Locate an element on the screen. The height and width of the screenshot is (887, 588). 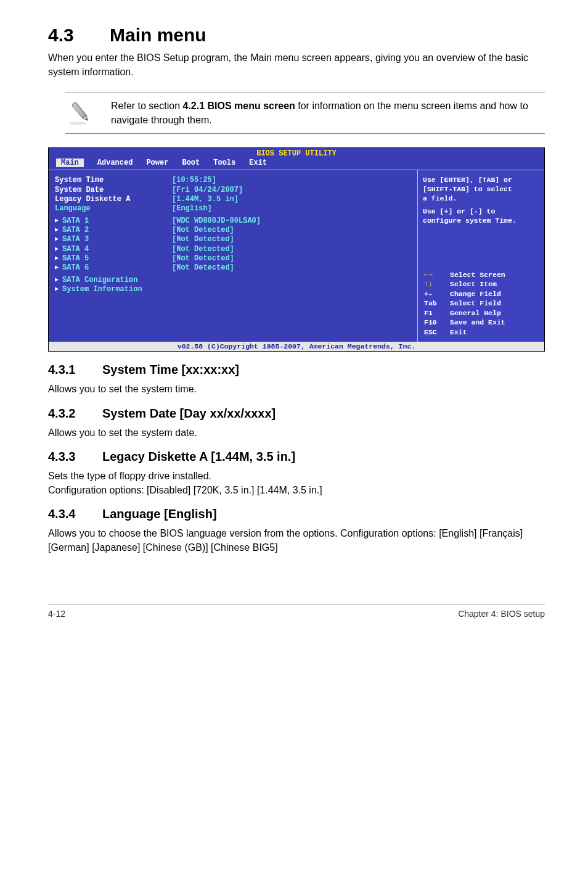
bios-tab-tools: Tools is located at coordinates (224, 163).